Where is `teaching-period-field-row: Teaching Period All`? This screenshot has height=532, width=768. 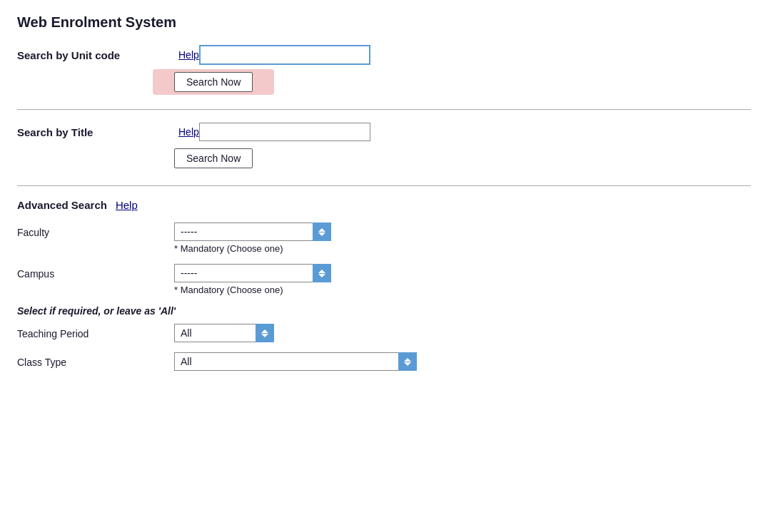
teaching-period-field-row: Teaching Period All is located at coordinates (384, 333).